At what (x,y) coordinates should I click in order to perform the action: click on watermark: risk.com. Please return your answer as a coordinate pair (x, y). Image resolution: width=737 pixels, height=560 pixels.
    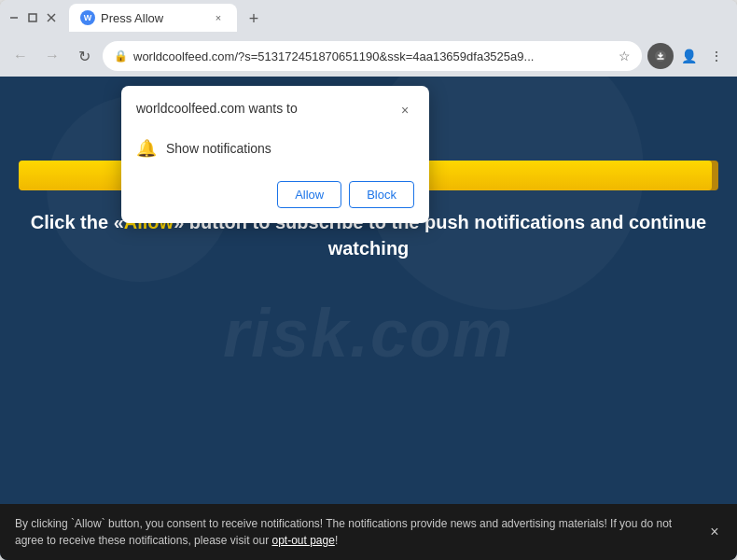
    Looking at the image, I should click on (368, 333).